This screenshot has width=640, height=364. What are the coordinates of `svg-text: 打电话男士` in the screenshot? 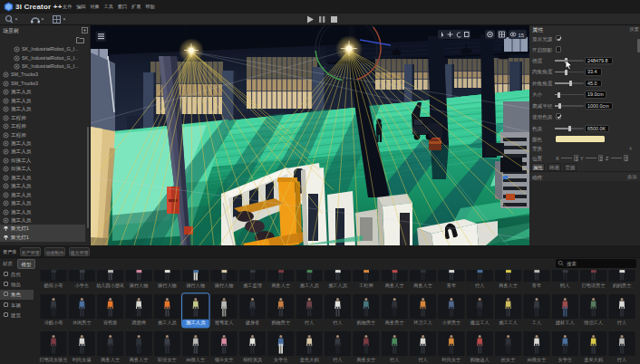 It's located at (593, 286).